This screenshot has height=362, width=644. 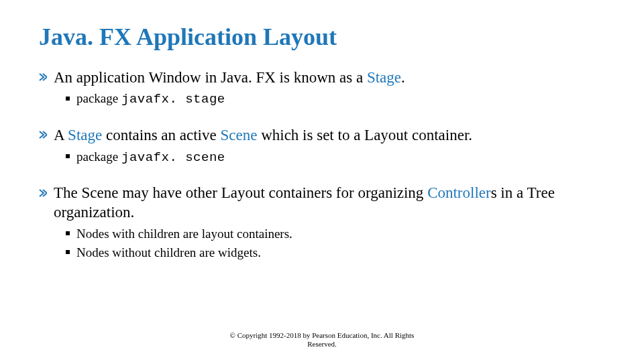 I want to click on bullet-item: An application Window in Java. FX is kno…, so click(x=322, y=88).